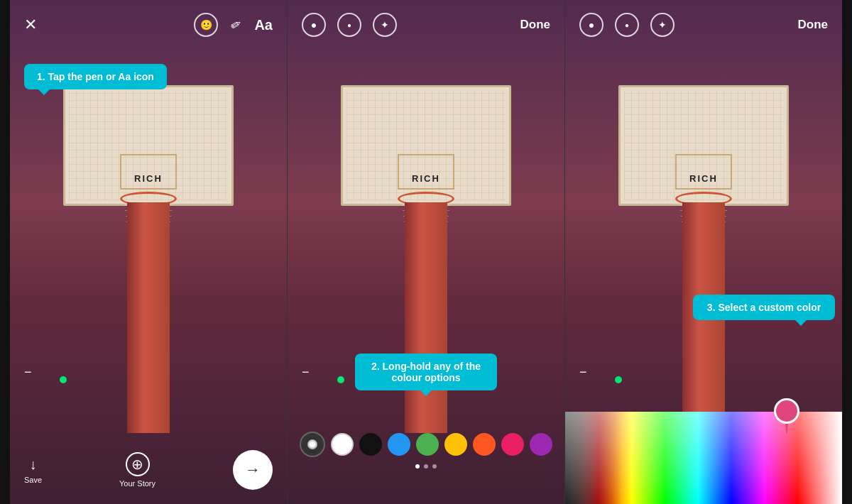 This screenshot has height=504, width=852. What do you see at coordinates (426, 25) in the screenshot?
I see `panel2-header: ● ● ✦ Done` at bounding box center [426, 25].